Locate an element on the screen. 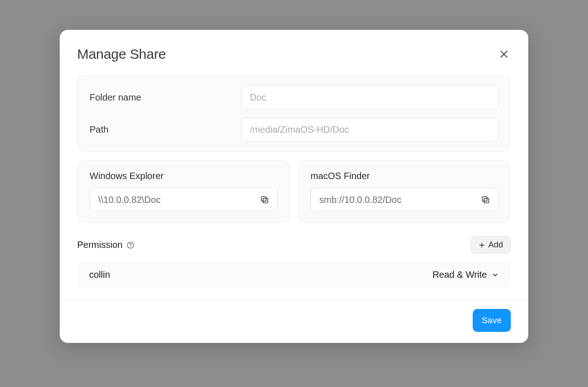 The height and width of the screenshot is (387, 588). dialog-footer: Save is located at coordinates (294, 321).